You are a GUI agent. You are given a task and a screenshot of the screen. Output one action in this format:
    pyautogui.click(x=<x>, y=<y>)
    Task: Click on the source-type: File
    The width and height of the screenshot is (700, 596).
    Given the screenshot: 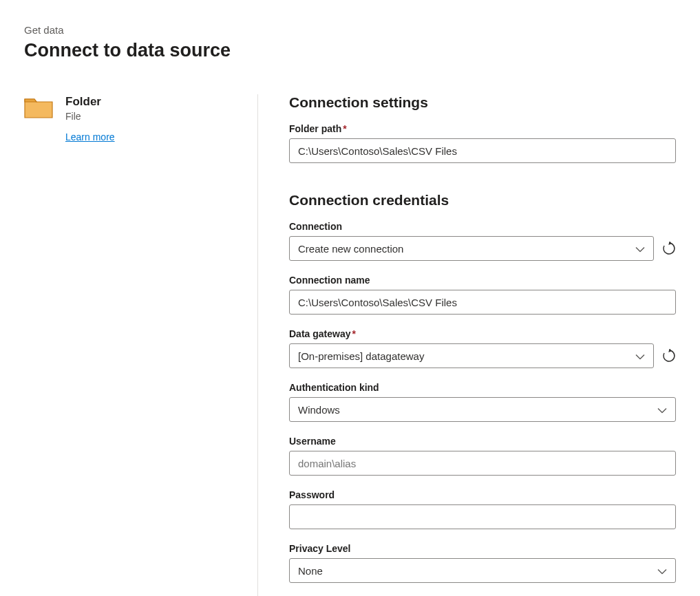 What is the action you would take?
    pyautogui.click(x=90, y=116)
    